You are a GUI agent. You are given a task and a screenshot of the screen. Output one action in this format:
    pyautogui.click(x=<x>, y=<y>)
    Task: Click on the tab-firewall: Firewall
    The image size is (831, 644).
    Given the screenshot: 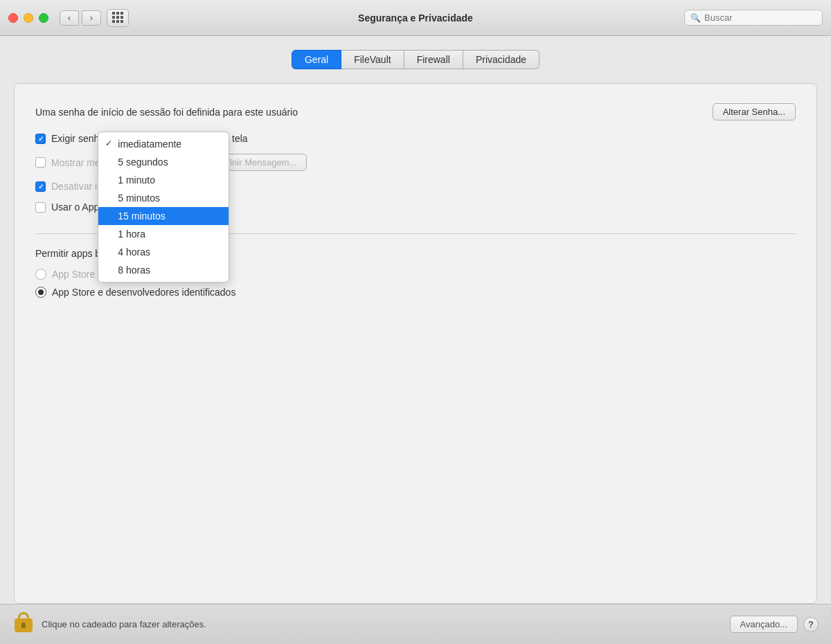 What is the action you would take?
    pyautogui.click(x=434, y=60)
    